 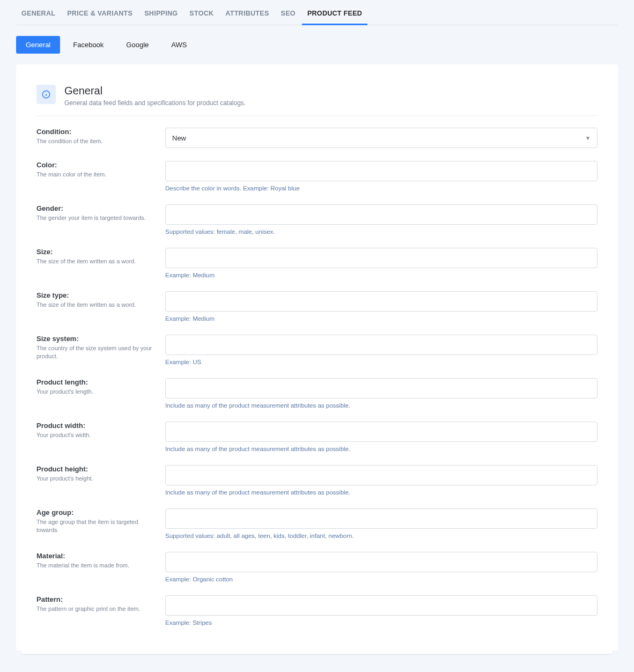 What do you see at coordinates (317, 138) in the screenshot?
I see `row-condition: Condition: The condition of the item. Ne…` at bounding box center [317, 138].